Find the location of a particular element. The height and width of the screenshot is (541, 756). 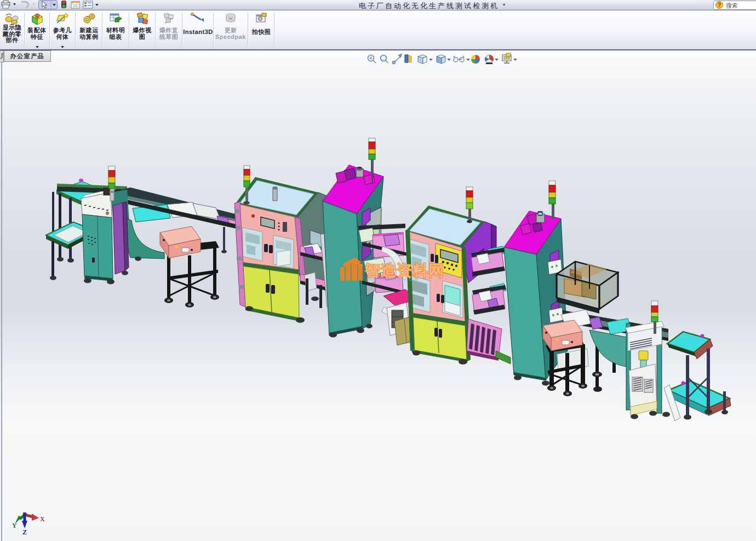

svg-text: 搜索 is located at coordinates (732, 5).